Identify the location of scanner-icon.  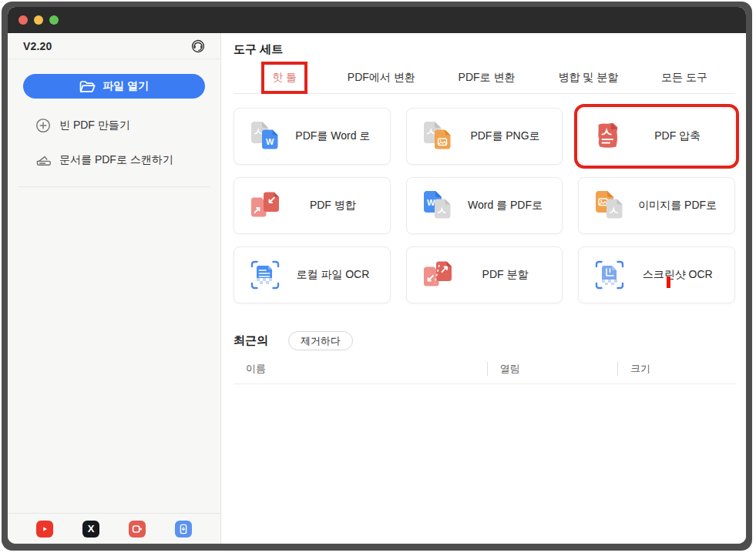
(43, 160).